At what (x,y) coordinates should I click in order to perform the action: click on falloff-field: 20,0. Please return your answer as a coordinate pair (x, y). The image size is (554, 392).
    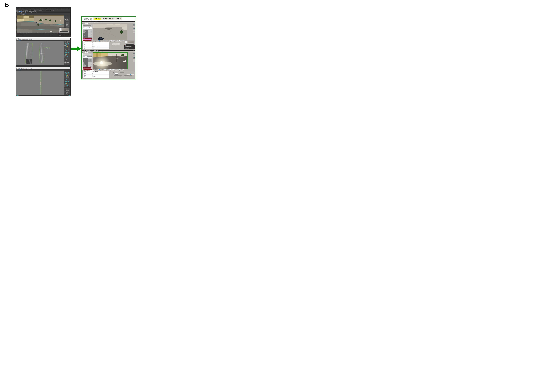
    Looking at the image, I should click on (69, 77).